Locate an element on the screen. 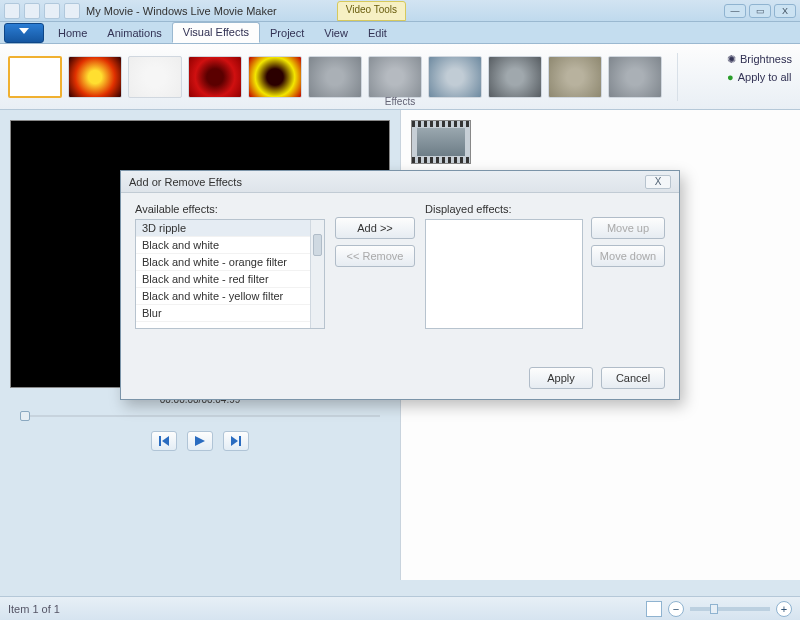 The height and width of the screenshot is (620, 800). apply-all-button: ● Apply to all is located at coordinates (760, 77).